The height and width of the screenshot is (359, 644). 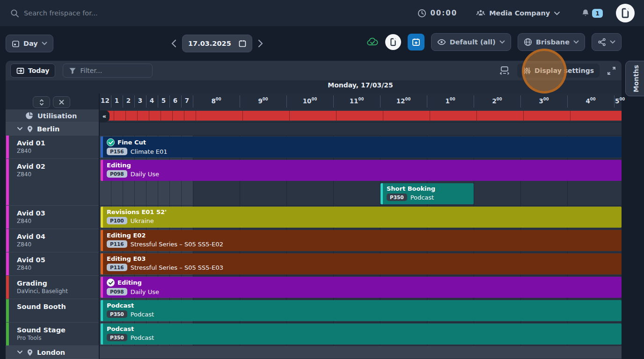 I want to click on today-button: Today, so click(x=33, y=71).